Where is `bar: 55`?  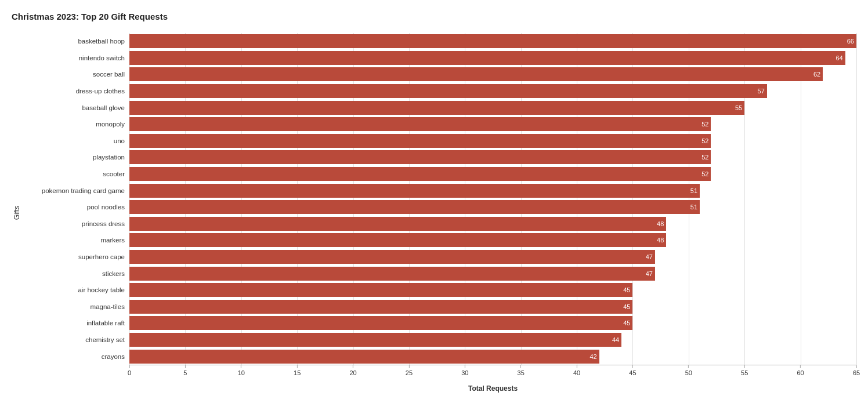
bar: 55 is located at coordinates (437, 108).